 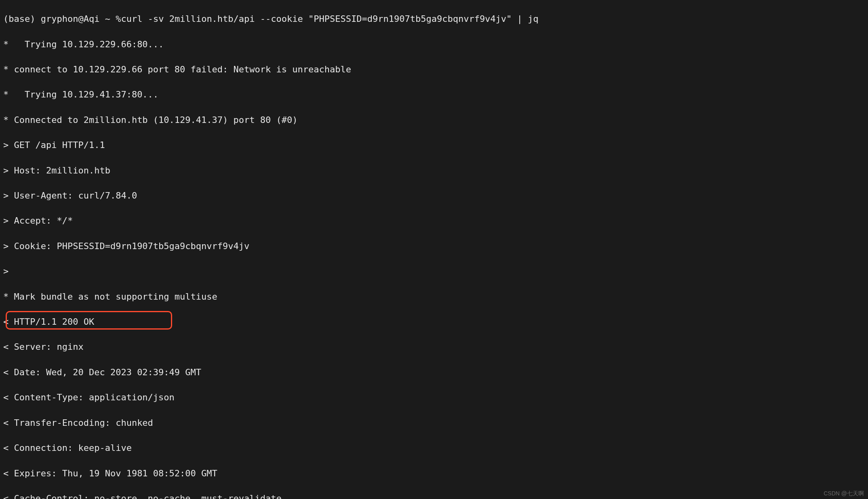 I want to click on prompt-host: Aqi, so click(x=92, y=19).